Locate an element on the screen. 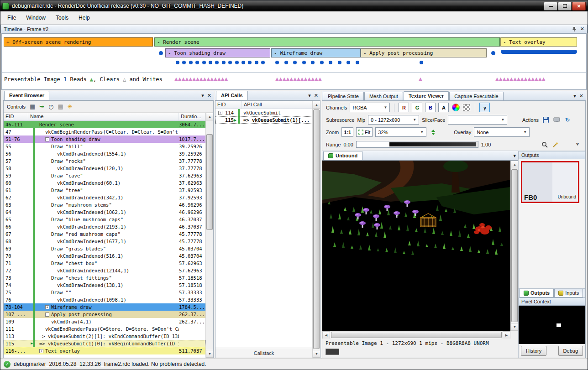 The width and height of the screenshot is (588, 370). event-row: 115▶=> vkQueueSubmit(1)[0]: vkBeginComma… is located at coordinates (105, 344).